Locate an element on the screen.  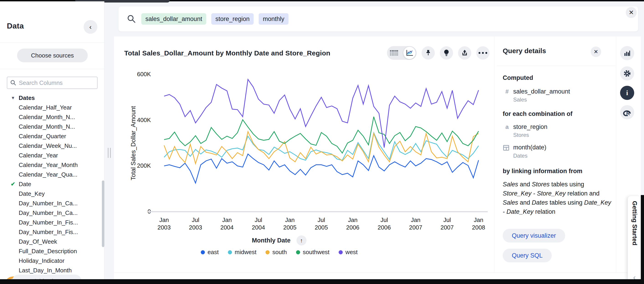
tree-item-column: Calendar_Year_Qua... is located at coordinates (51, 175).